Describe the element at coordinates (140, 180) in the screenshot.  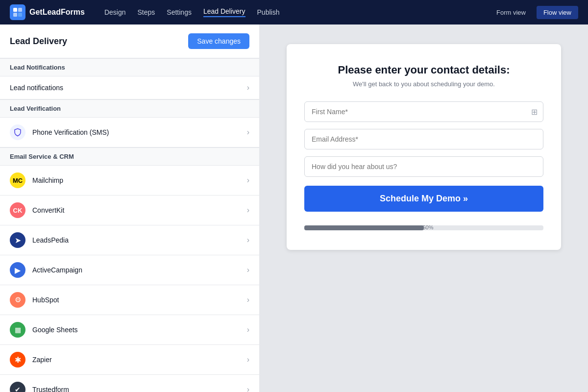
I see `mailchimp-label: Mailchimp` at that location.